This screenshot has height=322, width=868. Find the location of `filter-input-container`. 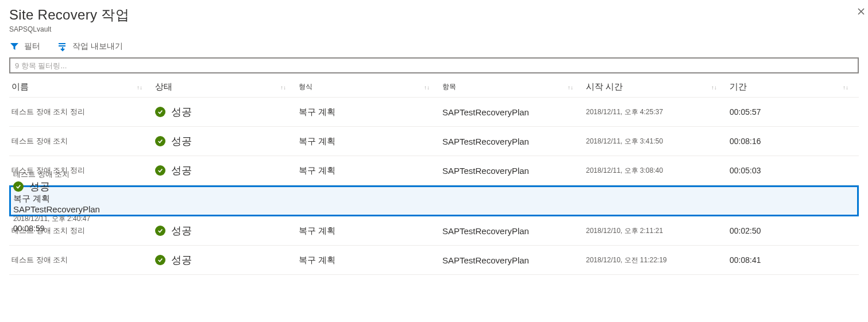

filter-input-container is located at coordinates (434, 67).